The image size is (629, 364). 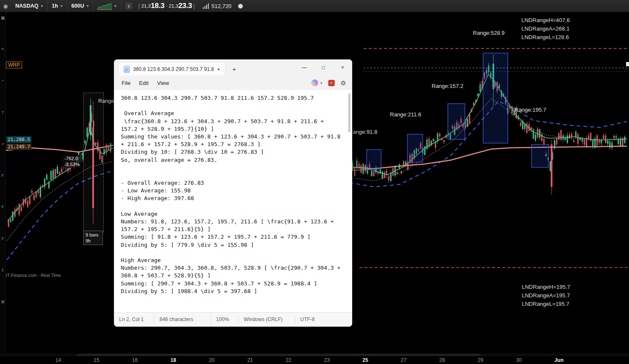 I want to click on change-value: -762.0, so click(x=72, y=158).